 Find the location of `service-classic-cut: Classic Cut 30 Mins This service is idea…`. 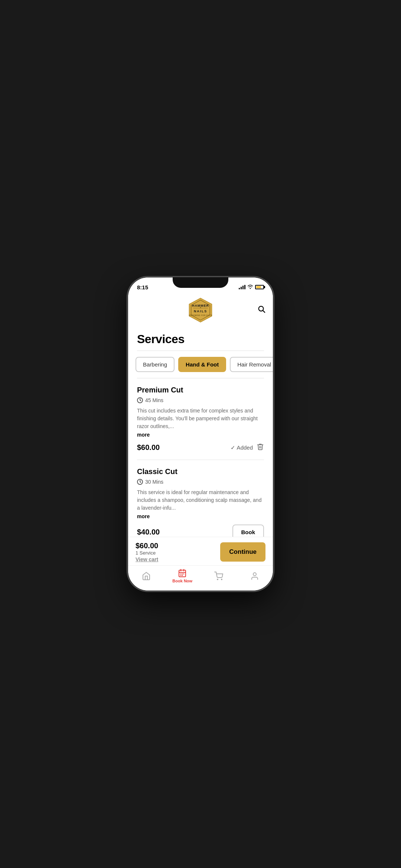

service-classic-cut: Classic Cut 30 Mins This service is idea… is located at coordinates (200, 499).